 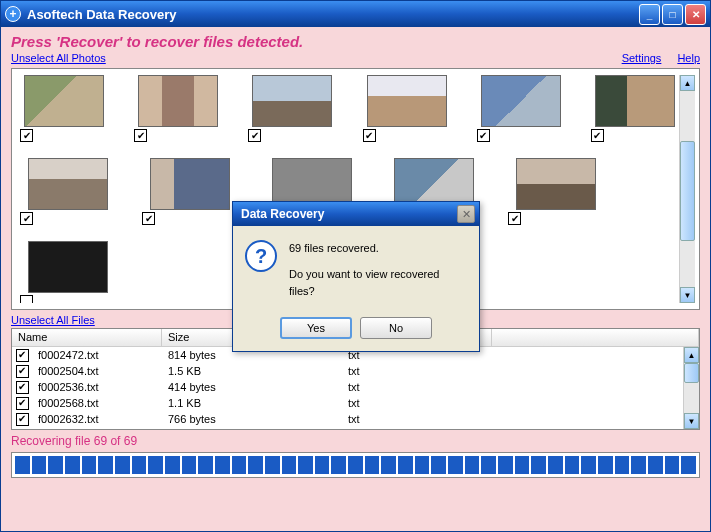 What do you see at coordinates (97, 355) in the screenshot?
I see `file-name: f0002472.txt` at bounding box center [97, 355].